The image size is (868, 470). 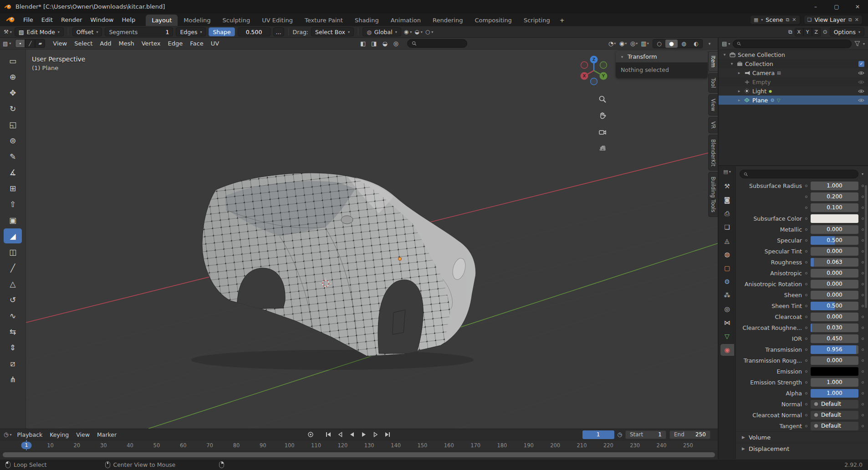 I want to click on proportional-editing-icon: ○▾, so click(x=429, y=32).